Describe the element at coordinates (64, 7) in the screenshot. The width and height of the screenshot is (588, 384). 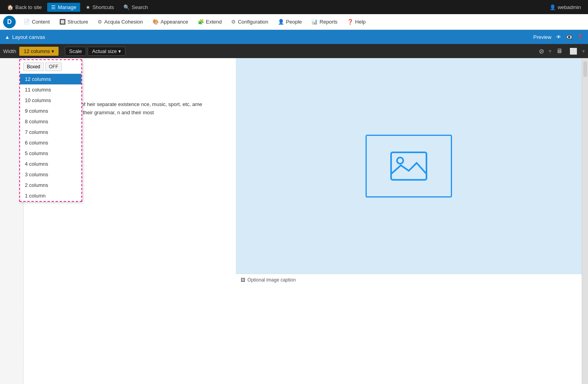
I see `manage-menu: ☰ Manage` at that location.